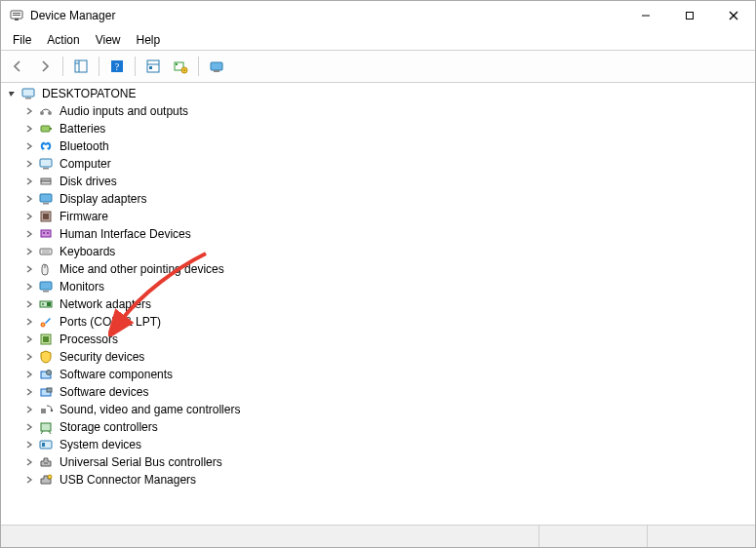  What do you see at coordinates (110, 322) in the screenshot?
I see `category-label: Ports (COM & LPT)` at bounding box center [110, 322].